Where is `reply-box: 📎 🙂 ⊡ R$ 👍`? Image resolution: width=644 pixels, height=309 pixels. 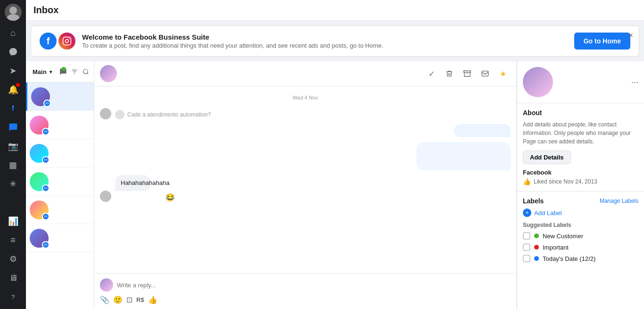 reply-box: 📎 🙂 ⊡ R$ 👍 is located at coordinates (305, 291).